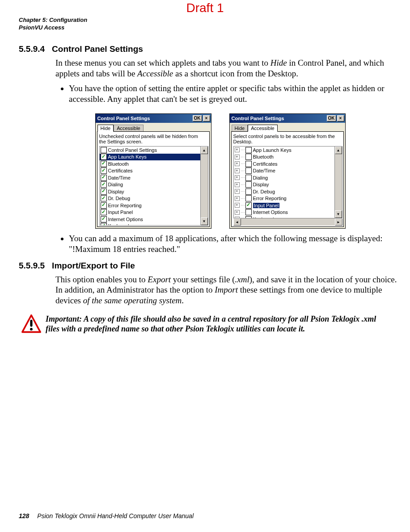  What do you see at coordinates (205, 8) in the screenshot?
I see `draft-watermark: Draft 1` at bounding box center [205, 8].